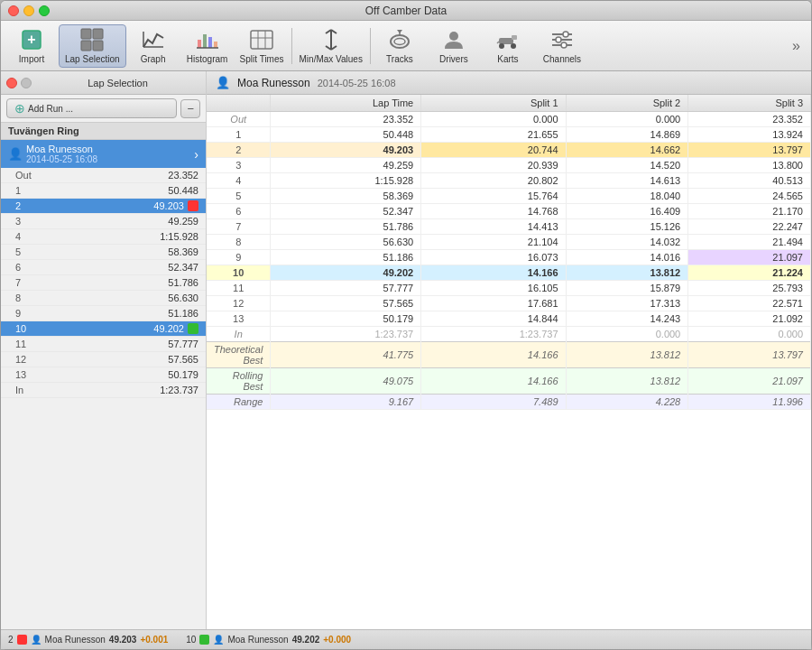  I want to click on cell-split3: 24.565, so click(750, 197).